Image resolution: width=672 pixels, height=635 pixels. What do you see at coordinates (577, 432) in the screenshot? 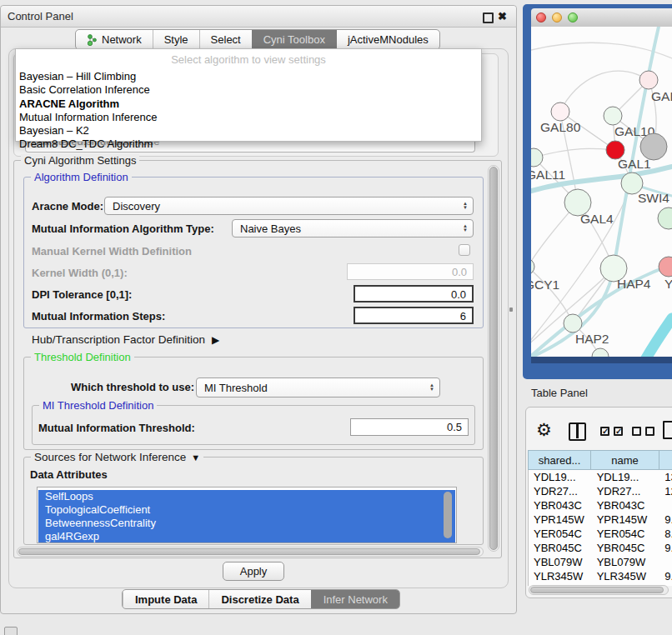
I see `columns-icon` at bounding box center [577, 432].